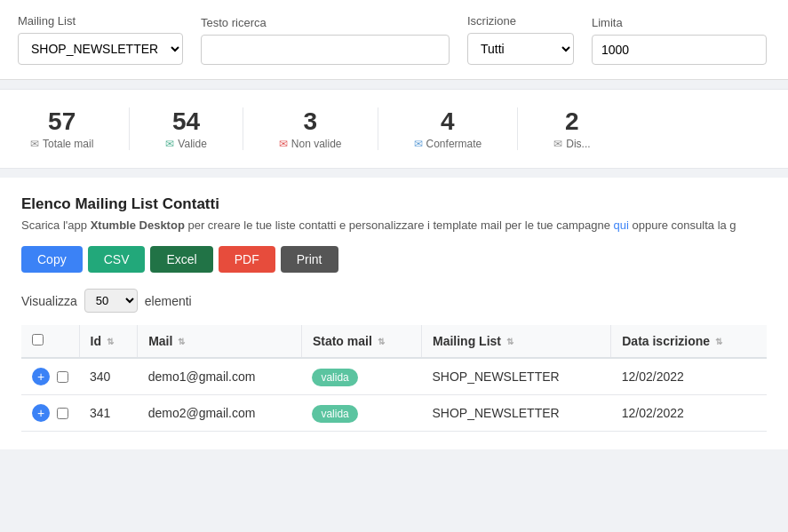  I want to click on testo-ricerca-input, so click(325, 50).